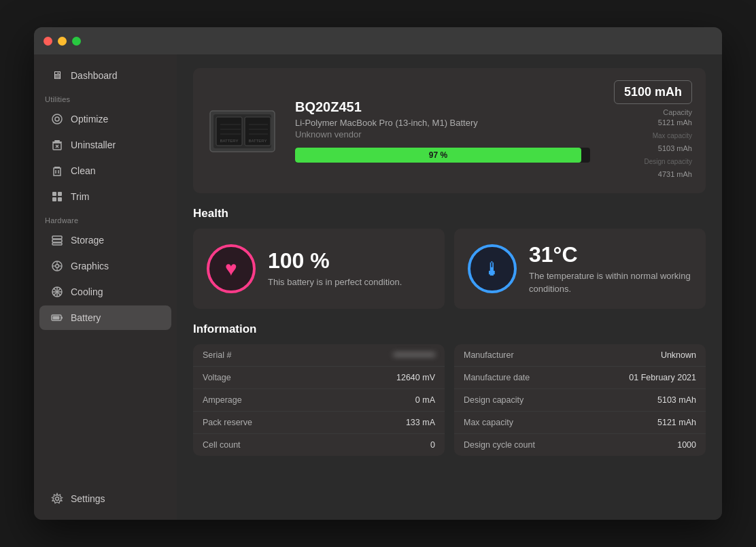  What do you see at coordinates (580, 378) in the screenshot?
I see `info-row-manufacture-date: Manufacture date 01 February 2021` at bounding box center [580, 378].